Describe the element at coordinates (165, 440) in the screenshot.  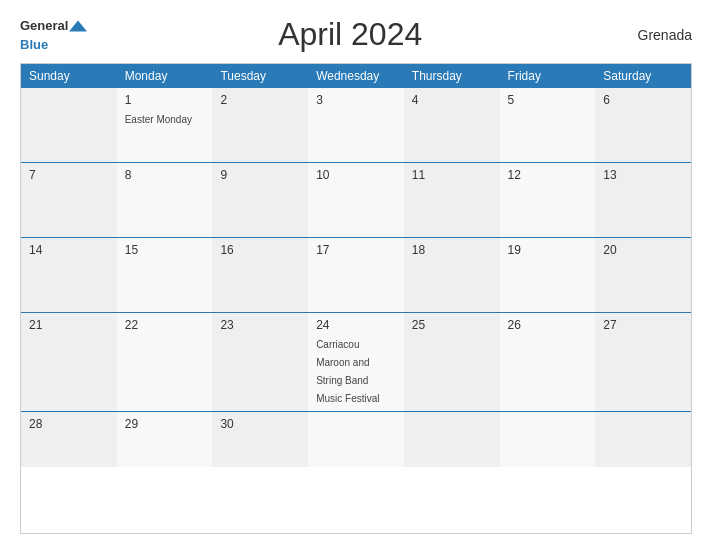
I see `calendar-day: 29` at that location.